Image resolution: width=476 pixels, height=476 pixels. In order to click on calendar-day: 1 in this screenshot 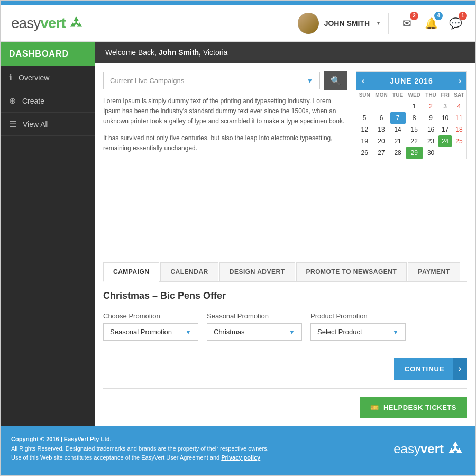, I will do `click(415, 107)`.